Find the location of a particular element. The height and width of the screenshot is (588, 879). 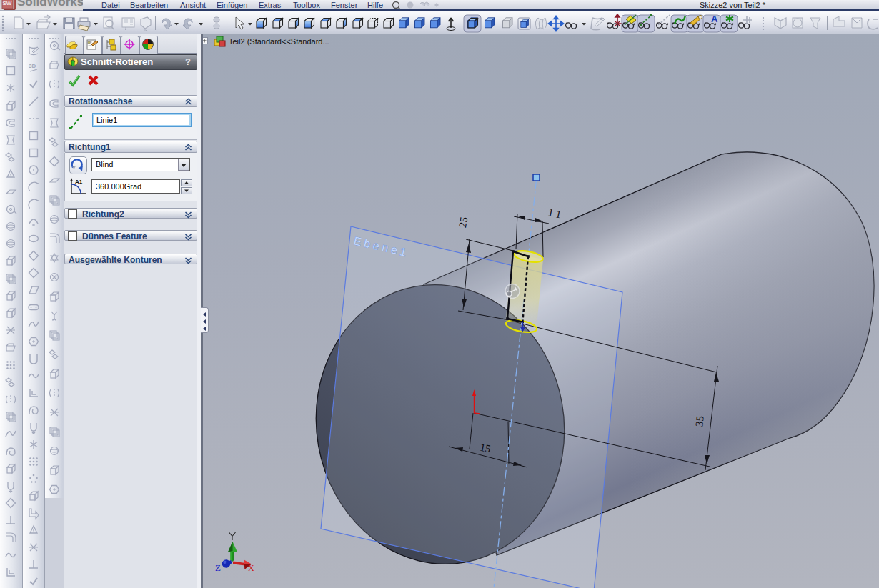

svg-text: 15 is located at coordinates (485, 449).